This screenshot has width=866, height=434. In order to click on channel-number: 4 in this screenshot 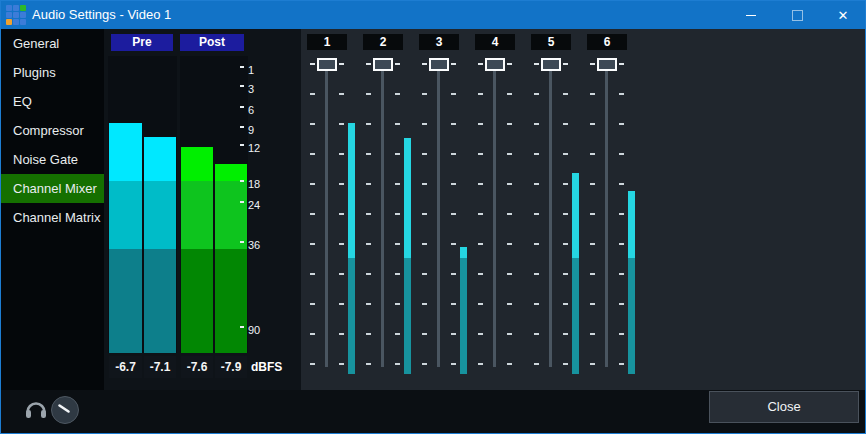, I will do `click(495, 42)`.